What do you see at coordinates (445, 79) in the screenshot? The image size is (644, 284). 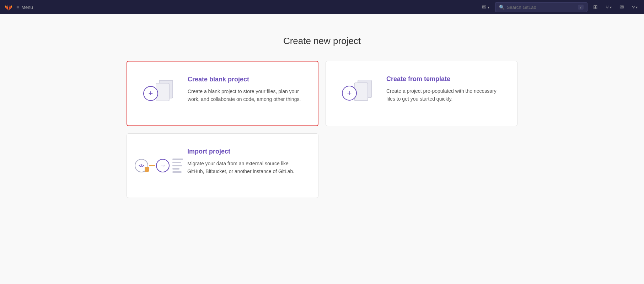 I see `template-project-title: Create from template` at bounding box center [445, 79].